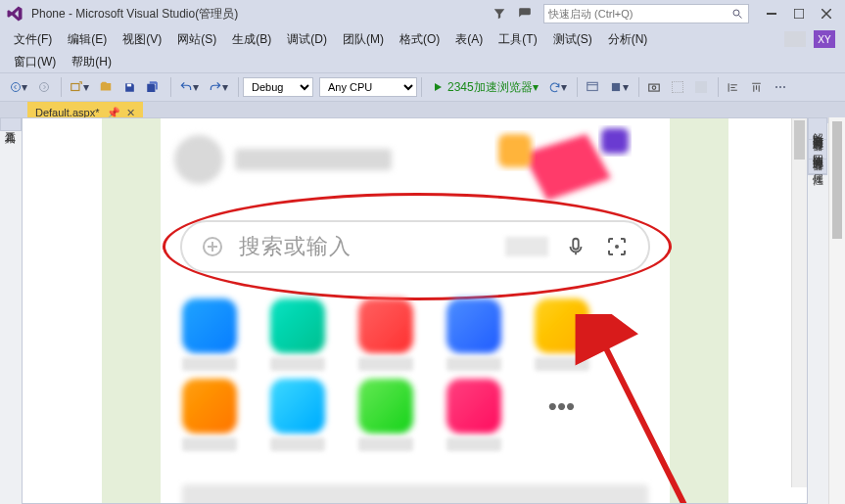  Describe the element at coordinates (423, 62) in the screenshot. I see `menu-bar-row2: 窗口(W)帮助(H)` at that location.